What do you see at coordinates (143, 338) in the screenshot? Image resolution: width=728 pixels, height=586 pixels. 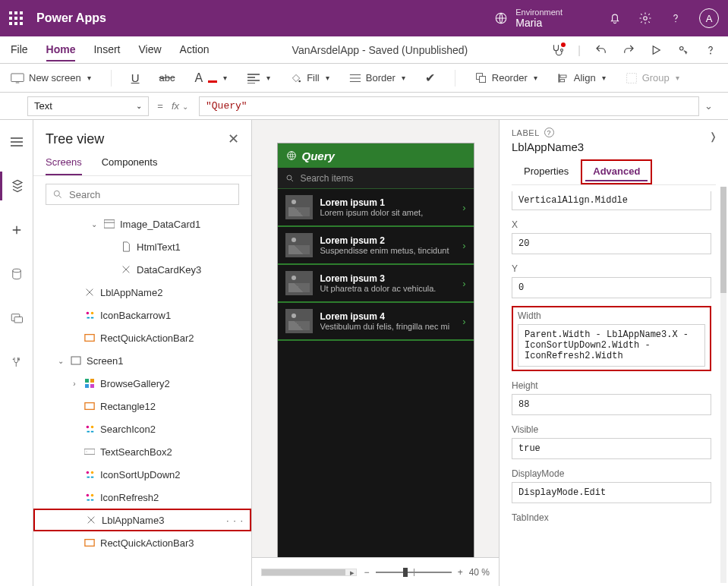 I see `tree-node-rectquickactionbar2: RectQuickActionBar2` at bounding box center [143, 338].